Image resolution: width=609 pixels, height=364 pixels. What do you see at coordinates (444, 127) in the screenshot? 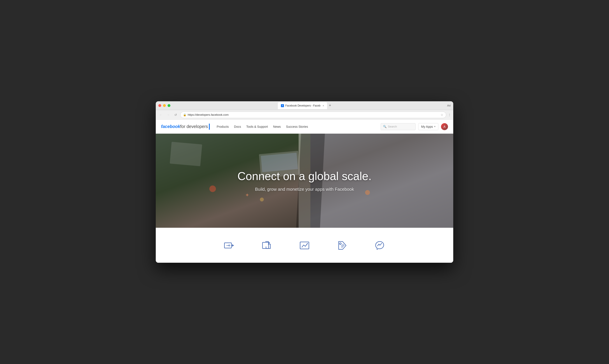
I see `avatar-initials: A` at bounding box center [444, 127].